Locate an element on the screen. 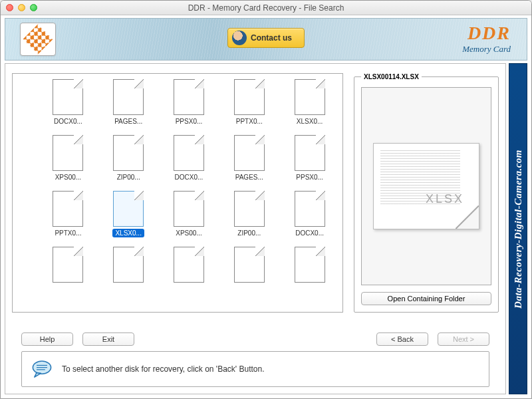 The height and width of the screenshot is (399, 532). speech-bubble-icon is located at coordinates (42, 369).